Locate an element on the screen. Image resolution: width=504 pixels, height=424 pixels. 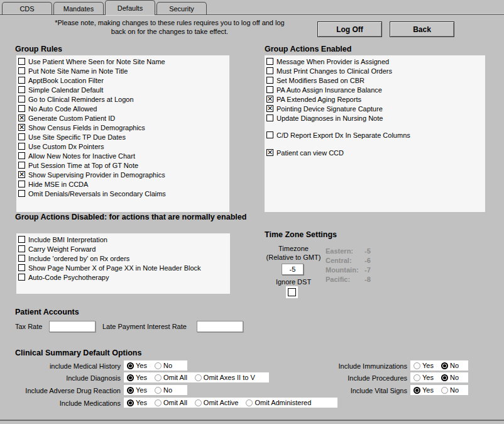
checkbox-row: Put Session Time at Top of GT Note is located at coordinates (123, 165).